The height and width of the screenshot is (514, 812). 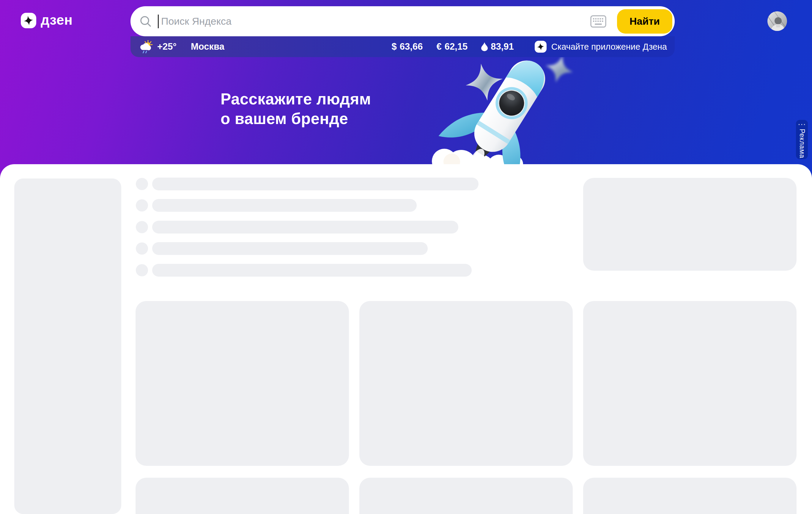 I want to click on sidebar-skeleton, so click(x=68, y=346).